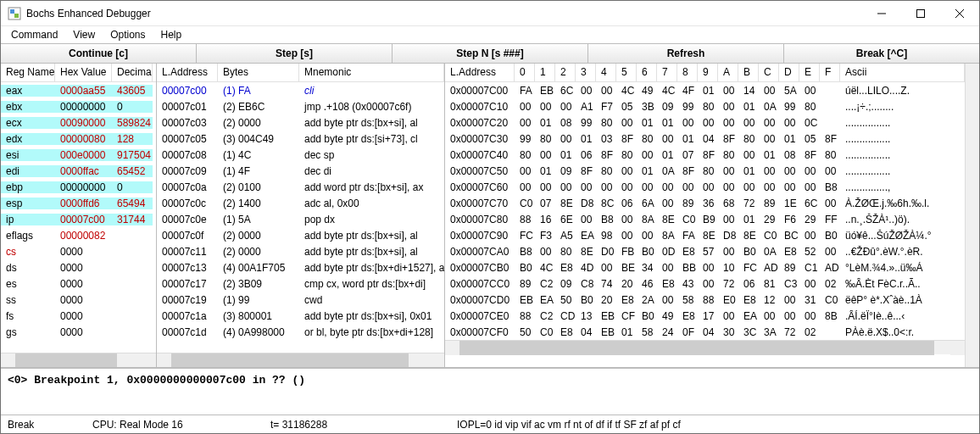 Image resolution: width=980 pixels, height=434 pixels. What do you see at coordinates (78, 236) in the screenshot?
I see `reg-row: eflags00000082` at bounding box center [78, 236].